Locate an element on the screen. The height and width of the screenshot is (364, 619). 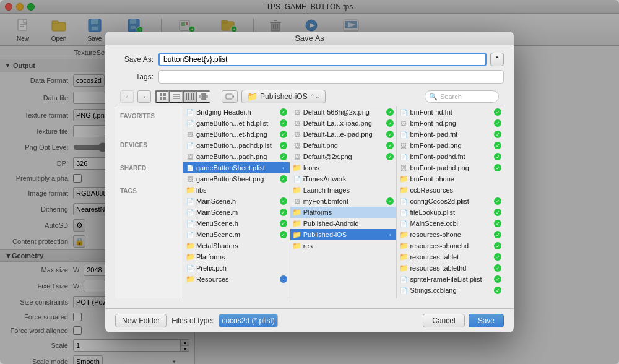
list-item: 📁resources-tablethd✓ is located at coordinates (451, 268).